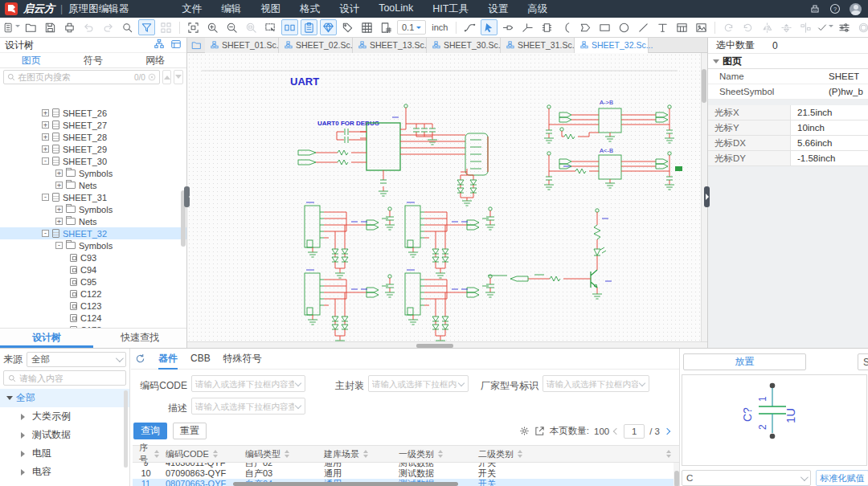 This screenshot has height=486, width=868. What do you see at coordinates (244, 406) in the screenshot?
I see `desc-input` at bounding box center [244, 406].